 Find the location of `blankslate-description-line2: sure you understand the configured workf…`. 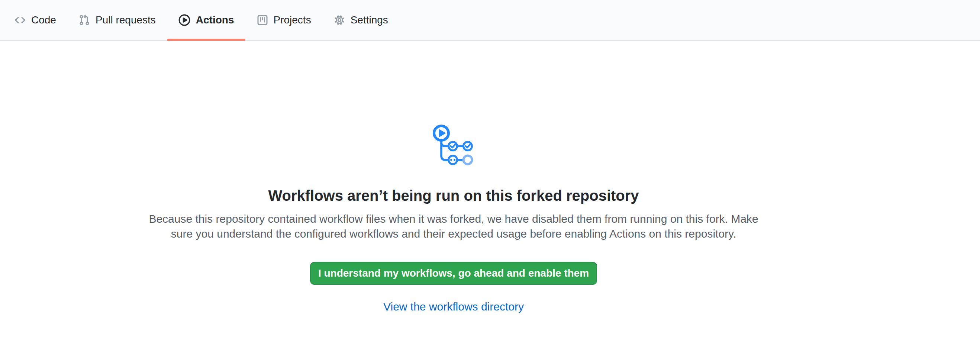

blankslate-description-line2: sure you understand the configured workf… is located at coordinates (453, 233).